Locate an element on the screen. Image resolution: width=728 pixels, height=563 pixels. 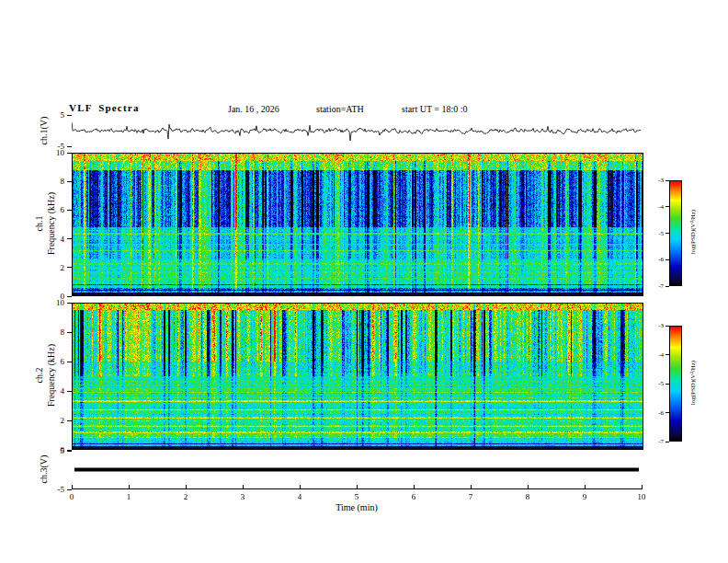
start-ut-label: start UT = 18:0 :0 is located at coordinates (435, 109).